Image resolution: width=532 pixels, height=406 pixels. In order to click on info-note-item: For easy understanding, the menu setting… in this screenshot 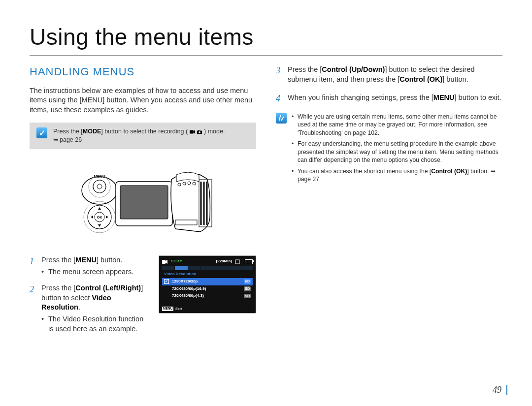, I will do `click(397, 152)`.